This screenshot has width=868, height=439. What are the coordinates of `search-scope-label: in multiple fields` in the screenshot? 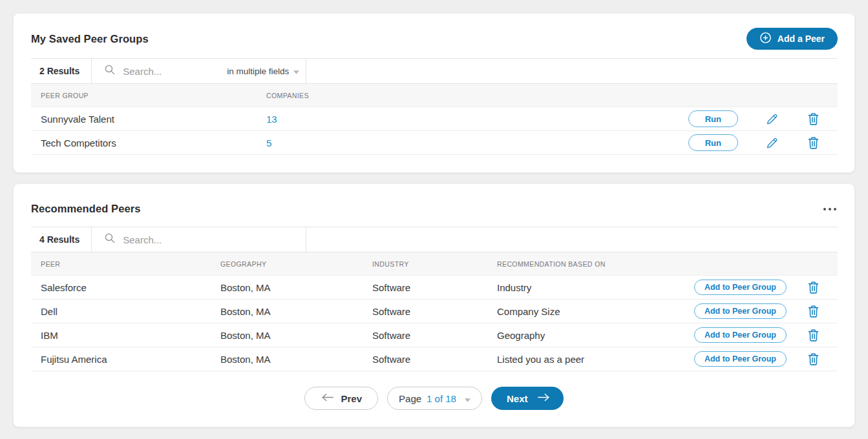 It's located at (258, 71).